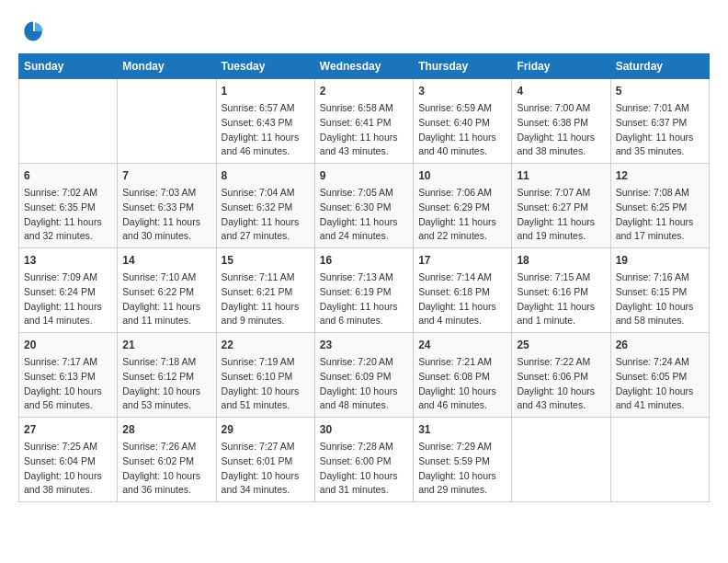 The height and width of the screenshot is (563, 728). I want to click on day-info: Sunset: 6:00 PM, so click(364, 462).